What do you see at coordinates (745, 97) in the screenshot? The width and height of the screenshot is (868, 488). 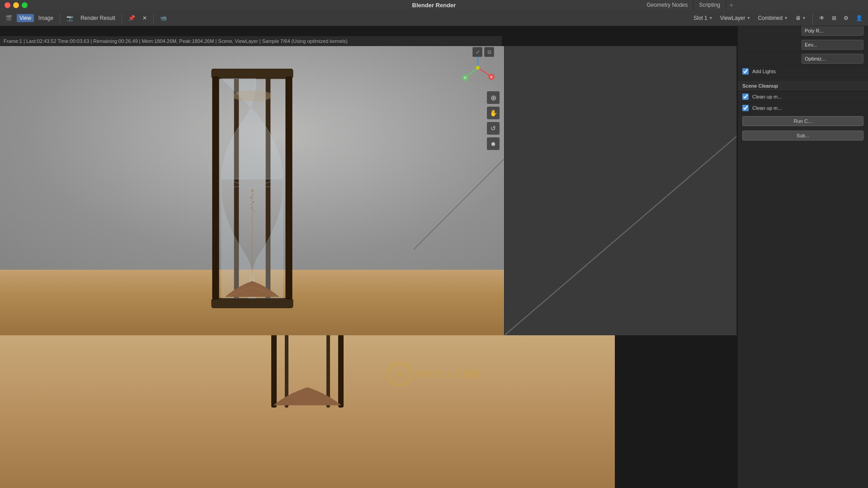 I see `cleanup1-checkbox` at bounding box center [745, 97].